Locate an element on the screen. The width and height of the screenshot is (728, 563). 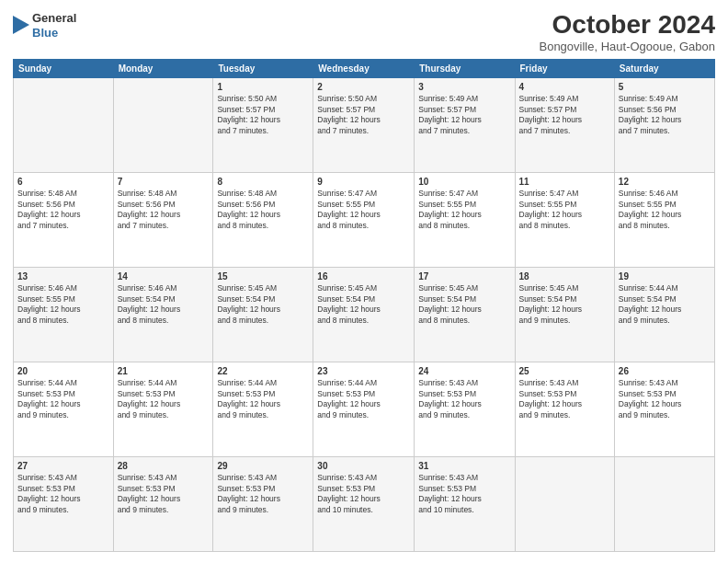
day-content-line: Sunrise: 5:48 AM is located at coordinates (263, 193).